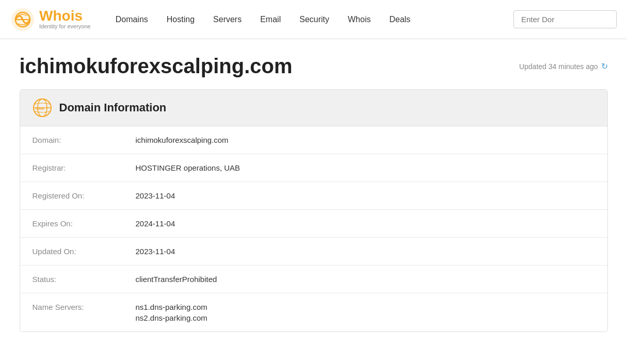 This screenshot has width=627, height=364. I want to click on logo-icon, so click(23, 20).